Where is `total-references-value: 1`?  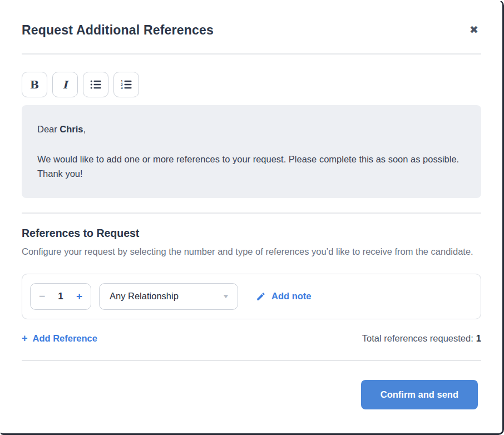
total-references-value: 1 is located at coordinates (478, 338).